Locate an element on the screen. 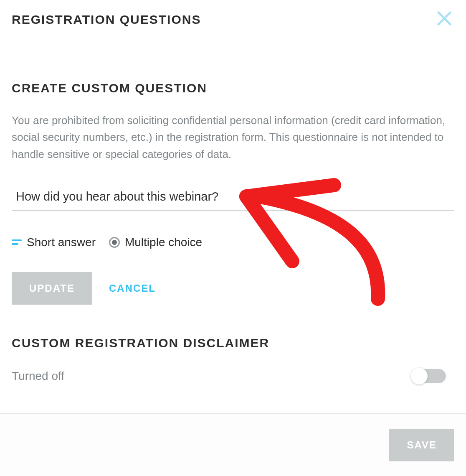  create-question-description: You are prohibited from soliciting confi… is located at coordinates (229, 137).